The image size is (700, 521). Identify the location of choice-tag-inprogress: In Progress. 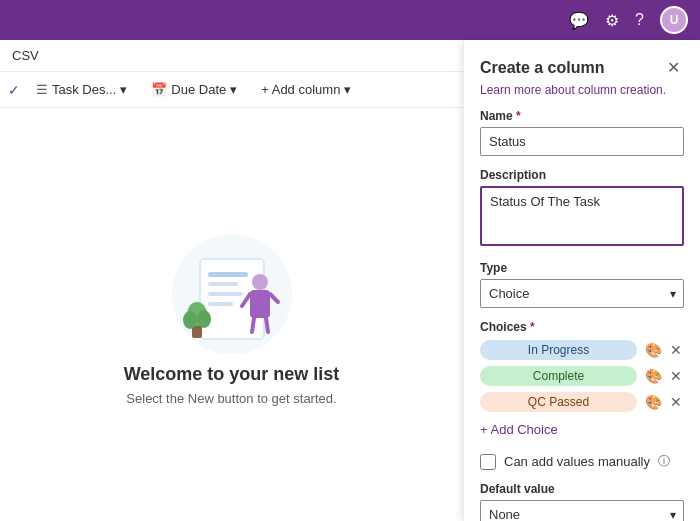
(558, 350).